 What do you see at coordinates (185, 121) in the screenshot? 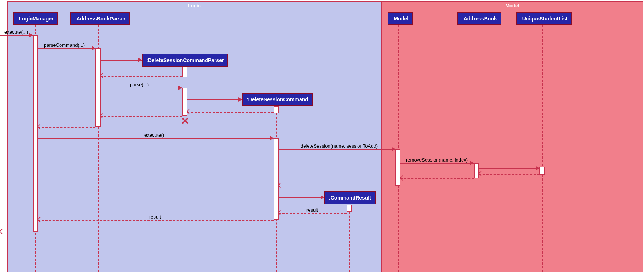
I see `destroy-dscp: ✕` at bounding box center [185, 121].